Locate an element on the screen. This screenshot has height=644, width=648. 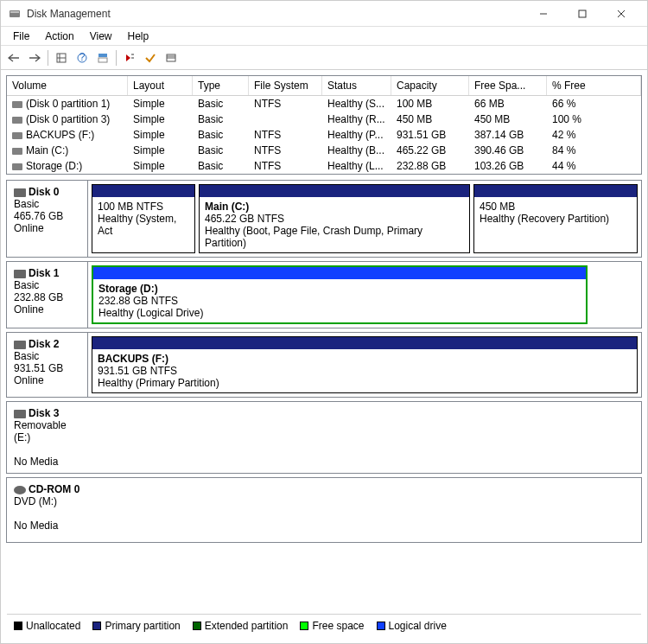
partition-name: Storage (D:) is located at coordinates (340, 289).